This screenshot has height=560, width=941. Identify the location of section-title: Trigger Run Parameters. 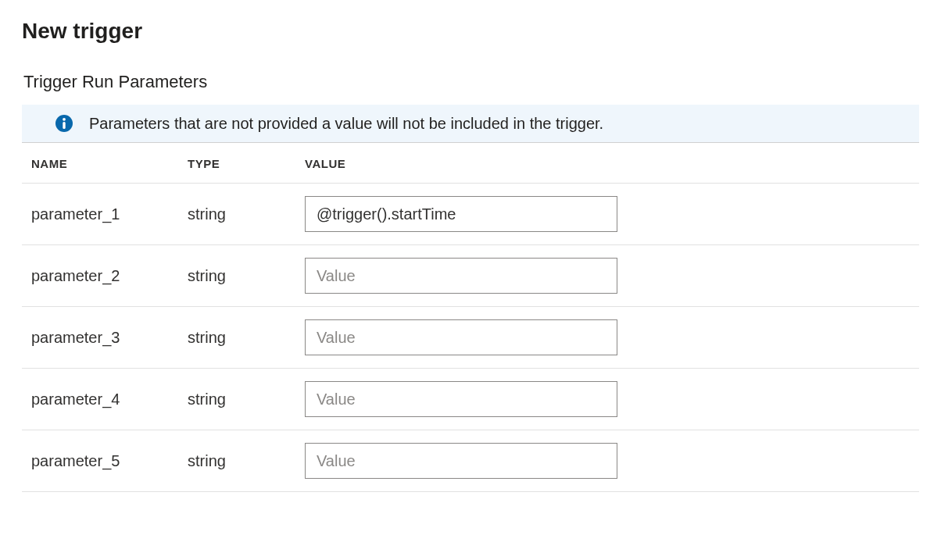
(470, 82).